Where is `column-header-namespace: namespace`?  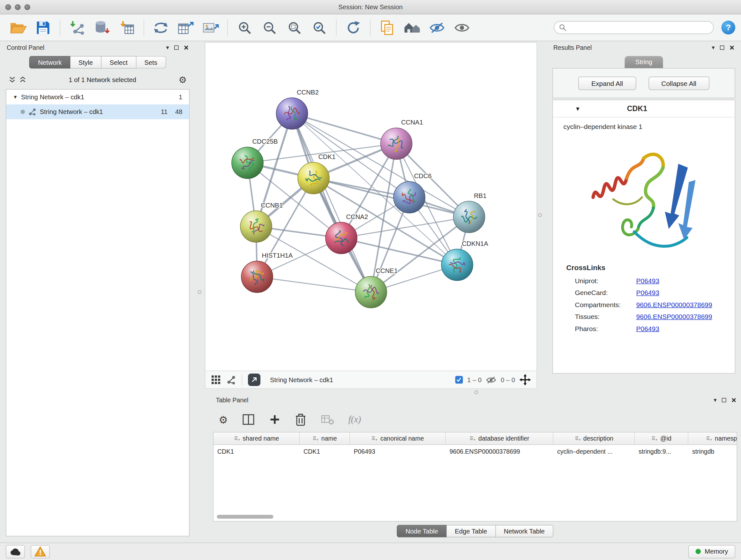
column-header-namespace: namespace is located at coordinates (713, 439).